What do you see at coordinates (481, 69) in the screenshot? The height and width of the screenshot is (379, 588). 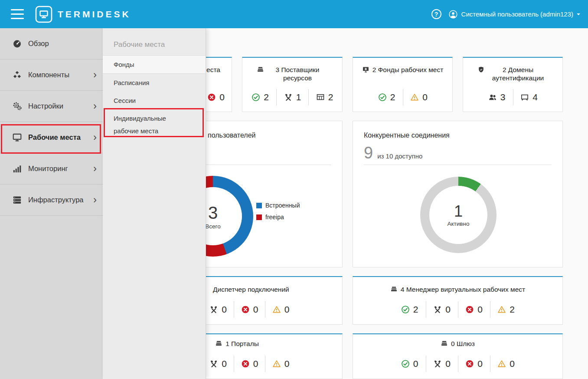 I see `shield-icon` at bounding box center [481, 69].